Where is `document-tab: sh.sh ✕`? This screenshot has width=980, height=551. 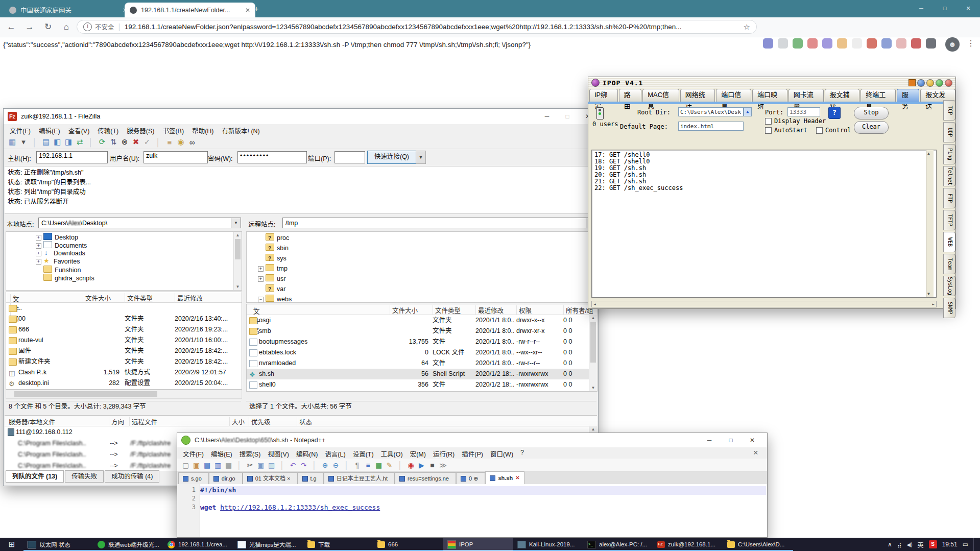
document-tab: sh.sh ✕ is located at coordinates (505, 478).